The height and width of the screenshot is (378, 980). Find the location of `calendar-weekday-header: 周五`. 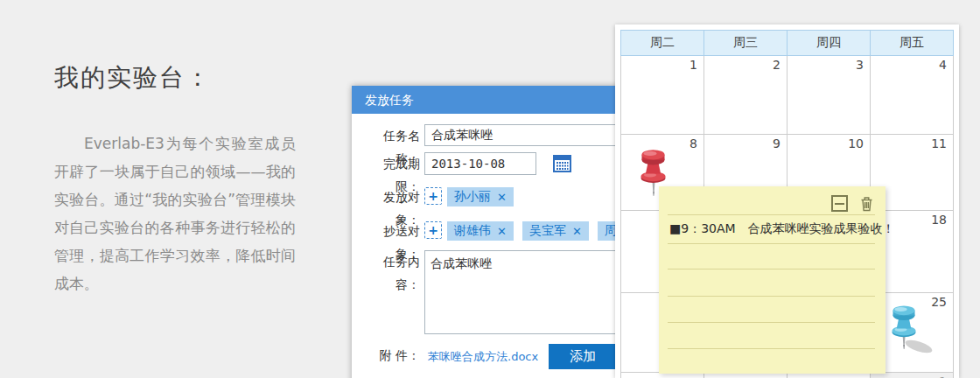

calendar-weekday-header: 周五 is located at coordinates (912, 44).